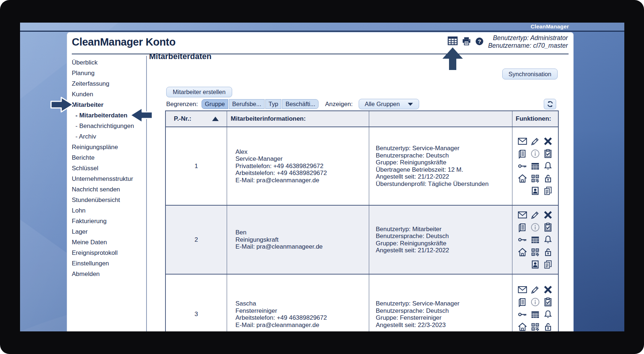  What do you see at coordinates (260, 104) in the screenshot?
I see `filter-segments: GruppeBerufsbe...TypBeschäfti...` at bounding box center [260, 104].